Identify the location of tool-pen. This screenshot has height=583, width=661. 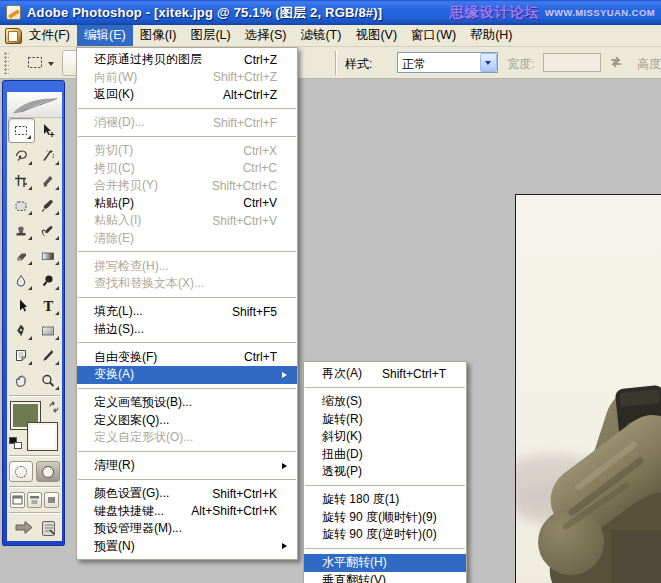
(22, 330).